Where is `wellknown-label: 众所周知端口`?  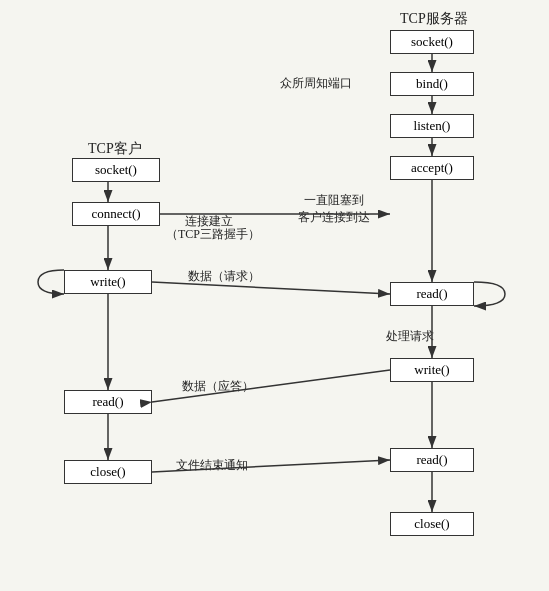 wellknown-label: 众所周知端口 is located at coordinates (316, 84).